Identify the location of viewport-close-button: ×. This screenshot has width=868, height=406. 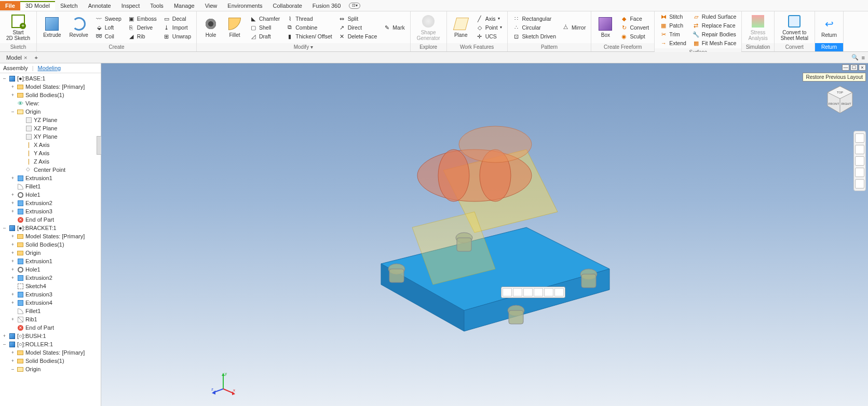
(862, 67).